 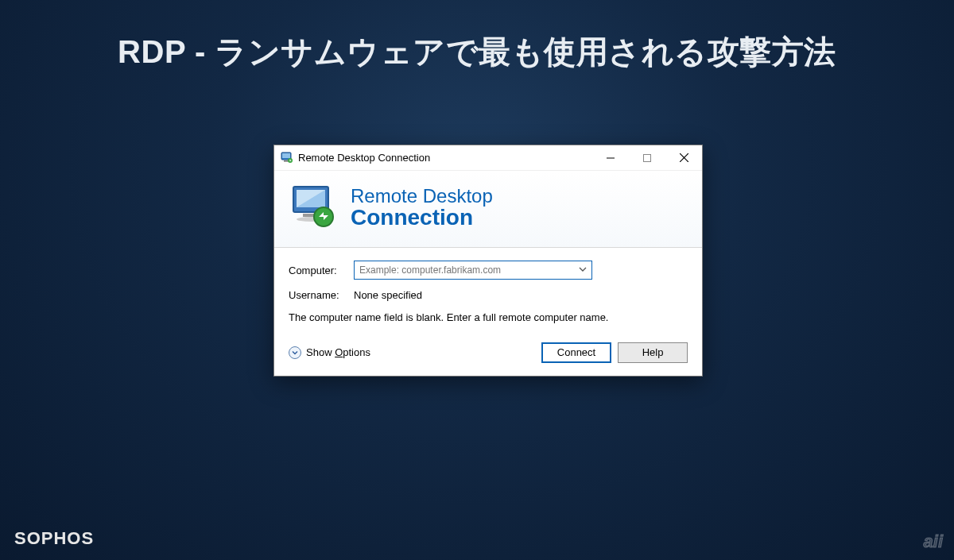 I want to click on titlebar: Remote Desktop Connection, so click(x=488, y=158).